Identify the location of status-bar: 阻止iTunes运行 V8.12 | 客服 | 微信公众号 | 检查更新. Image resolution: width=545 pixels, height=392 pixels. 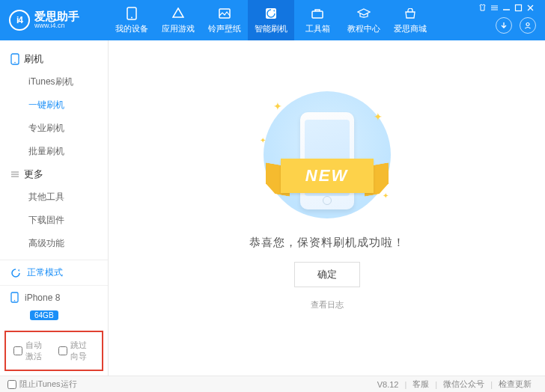
(272, 384).